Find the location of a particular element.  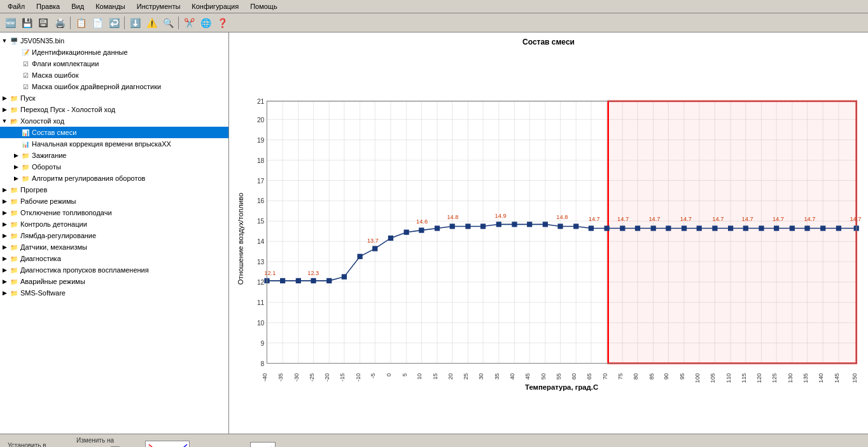

tree-item-lambda: ▶ 📁 Лямбда-регулирование is located at coordinates (115, 236).